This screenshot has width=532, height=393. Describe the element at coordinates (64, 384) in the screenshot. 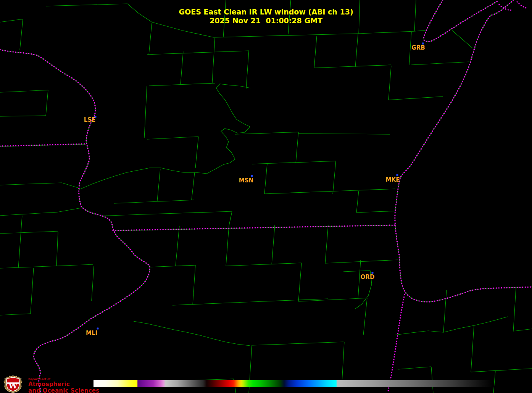

I see `uw-logo-text: Department of Atmospheric and Oceanic Sc…` at that location.